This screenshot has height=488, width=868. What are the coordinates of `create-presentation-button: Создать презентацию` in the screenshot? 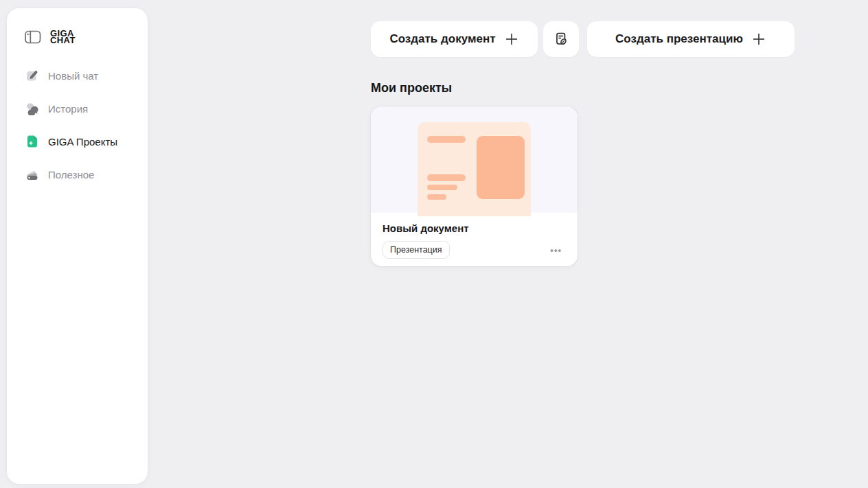 It's located at (691, 39).